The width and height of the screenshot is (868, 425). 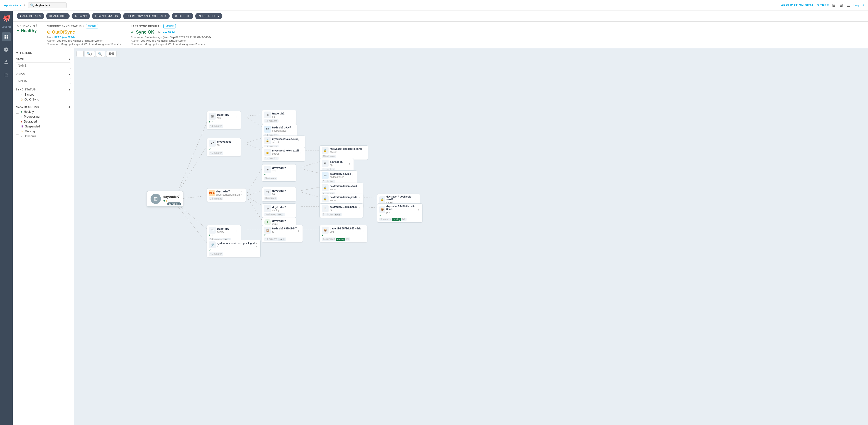 I want to click on app-details-button: ℹ APP DETAILS, so click(x=30, y=16).